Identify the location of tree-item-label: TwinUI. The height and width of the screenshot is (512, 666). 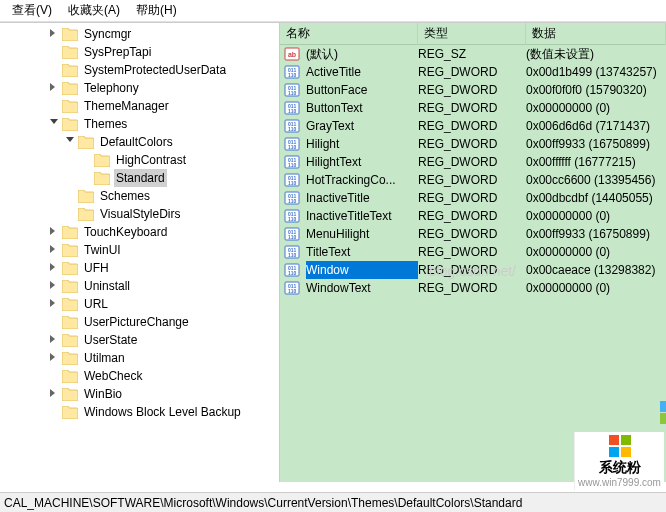
(102, 250).